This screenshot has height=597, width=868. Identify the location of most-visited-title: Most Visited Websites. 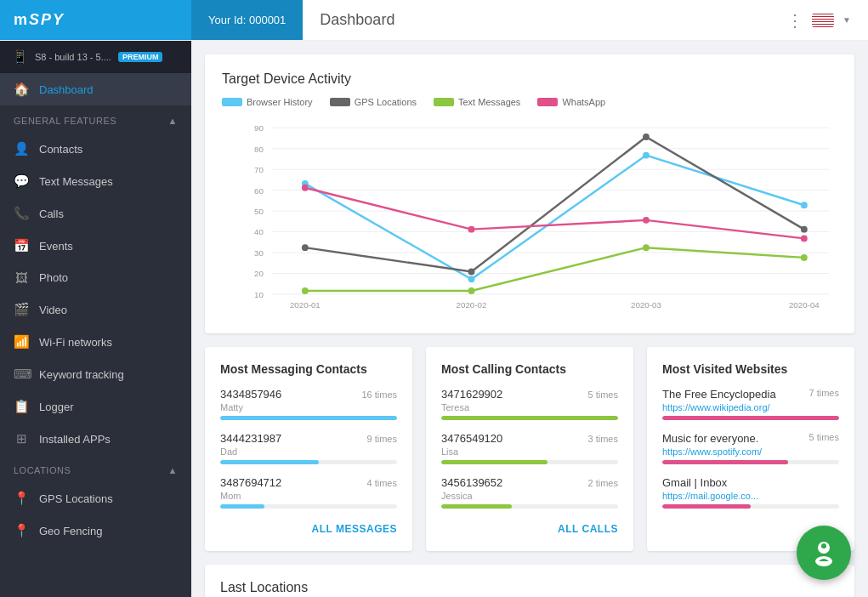
(751, 369).